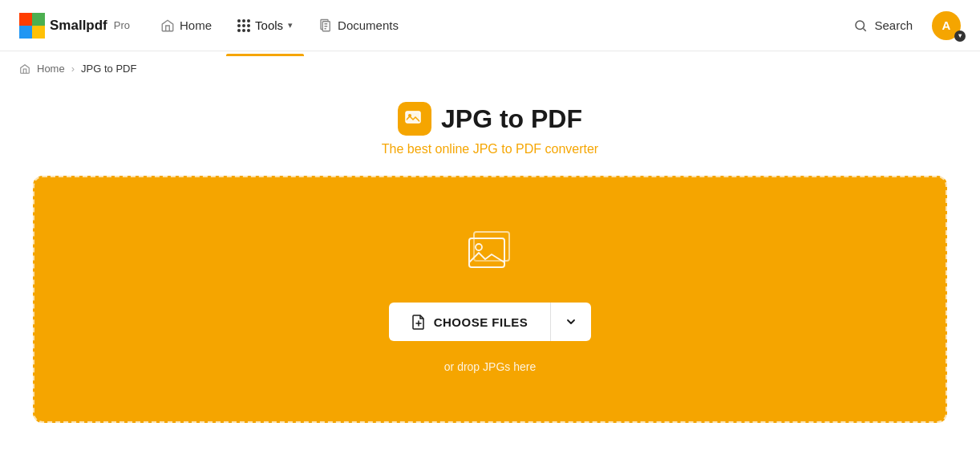  Describe the element at coordinates (25, 69) in the screenshot. I see `breadcrumb-home-icon` at that location.